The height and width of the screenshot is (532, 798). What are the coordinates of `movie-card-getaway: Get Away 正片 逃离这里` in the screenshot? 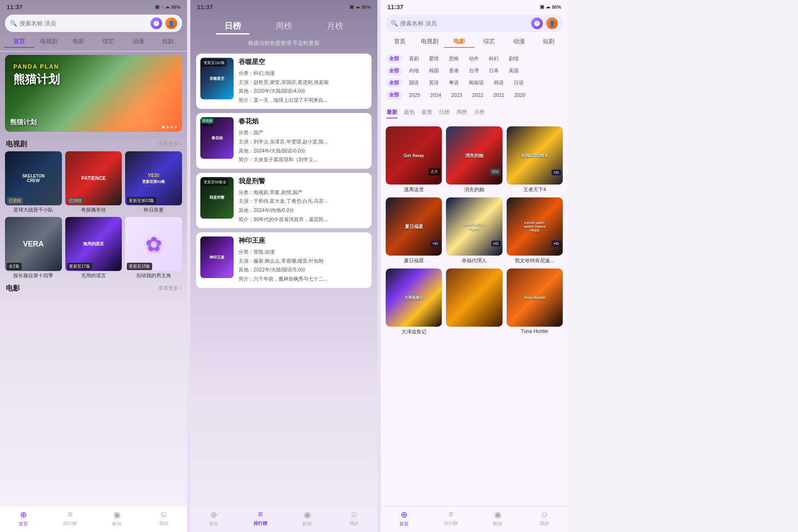 It's located at (414, 160).